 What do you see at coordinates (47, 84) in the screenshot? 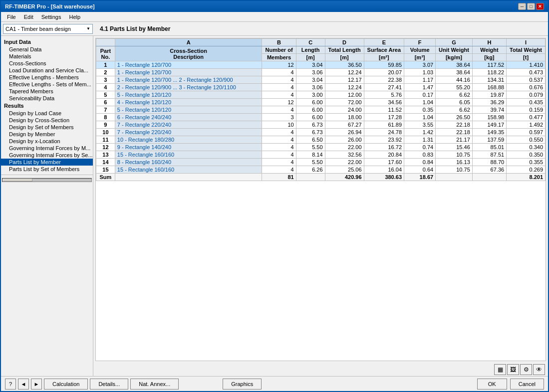
I see `sidebar-item-eff-lengths-sets: Effective Lengths - Sets of Mem...` at bounding box center [47, 84].